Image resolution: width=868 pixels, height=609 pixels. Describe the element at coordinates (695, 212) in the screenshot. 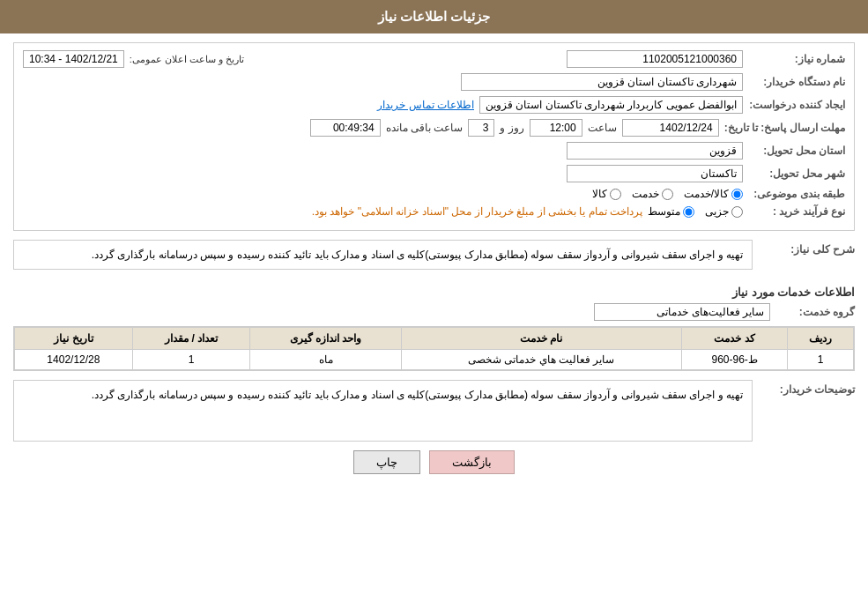

I see `purchase-type-radio-group: جزیی متوسط` at that location.